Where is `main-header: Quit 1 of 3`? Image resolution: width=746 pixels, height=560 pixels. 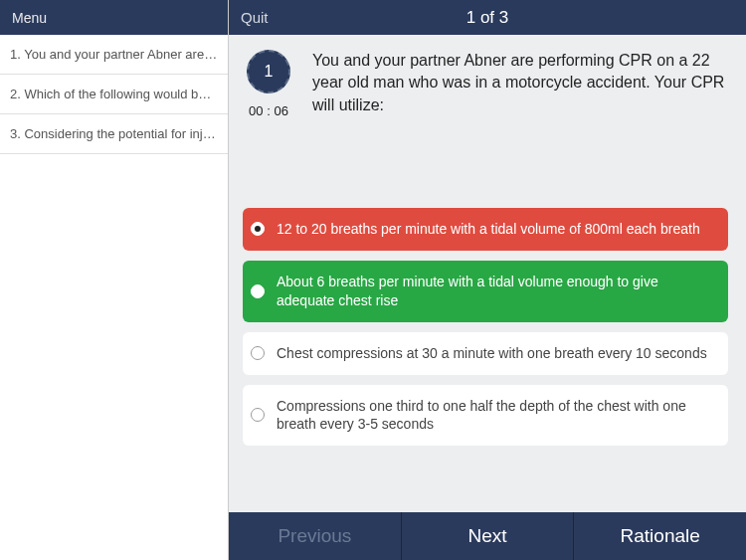 main-header: Quit 1 of 3 is located at coordinates (487, 18).